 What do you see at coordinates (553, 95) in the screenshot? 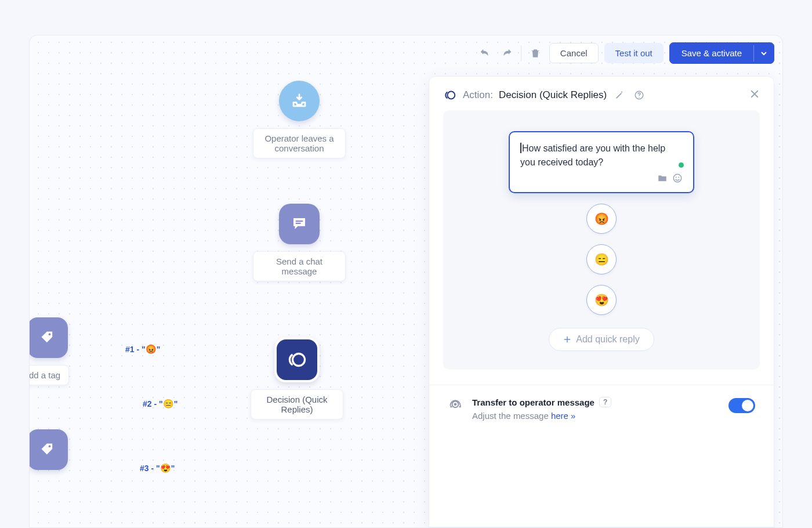
I see `panel-action-name: Decision (Quick Replies)` at bounding box center [553, 95].